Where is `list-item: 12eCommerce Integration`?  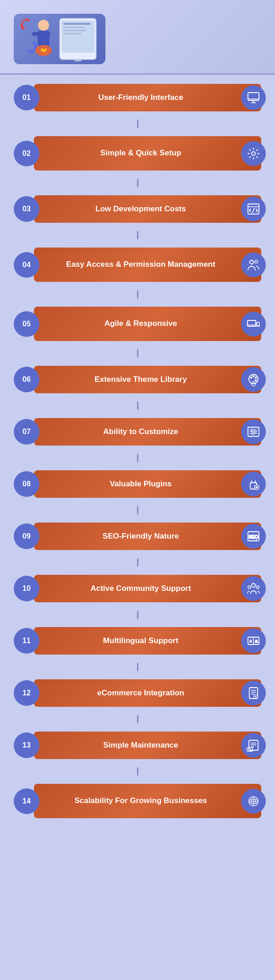 list-item: 12eCommerce Integration is located at coordinates (138, 693).